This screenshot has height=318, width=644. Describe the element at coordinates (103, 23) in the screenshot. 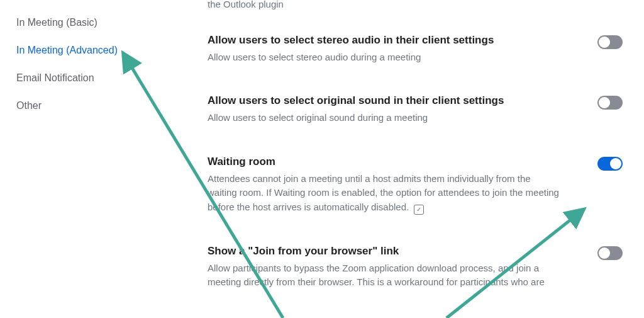

I see `sidebar-item-in-meeting-basic: In Meeting (Basic)` at that location.